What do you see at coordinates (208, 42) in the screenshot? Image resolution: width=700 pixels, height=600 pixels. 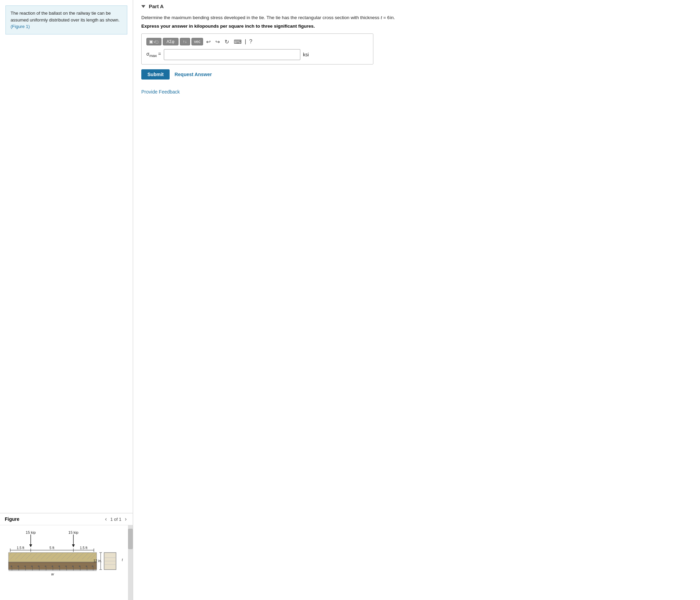 I see `undo-icon: ↩` at bounding box center [208, 42].